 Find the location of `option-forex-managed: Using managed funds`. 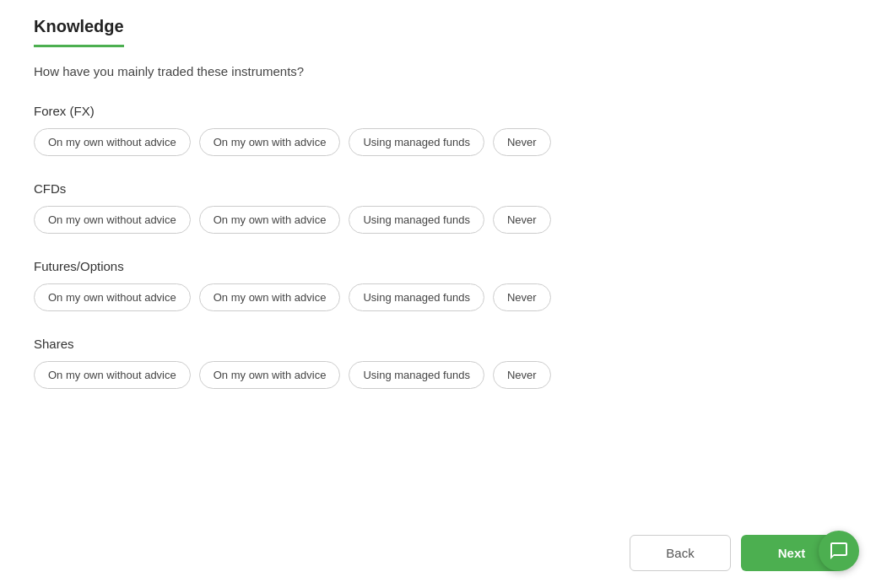

option-forex-managed: Using managed funds is located at coordinates (416, 142).